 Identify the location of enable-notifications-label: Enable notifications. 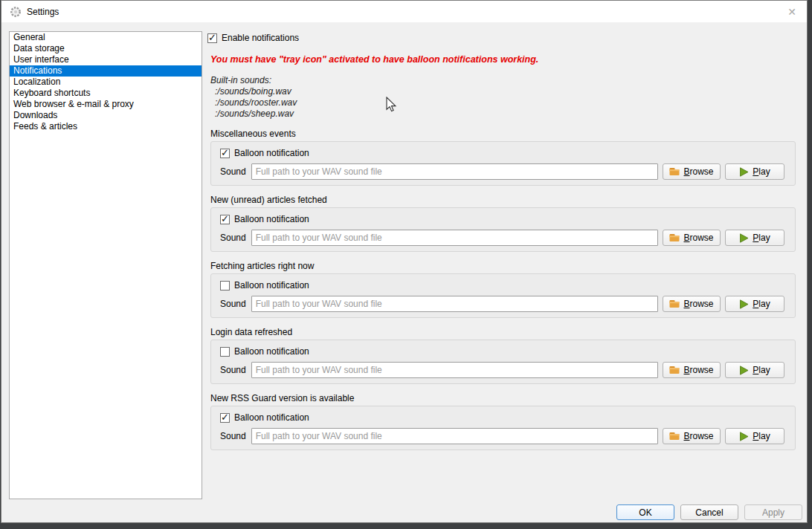
(260, 38).